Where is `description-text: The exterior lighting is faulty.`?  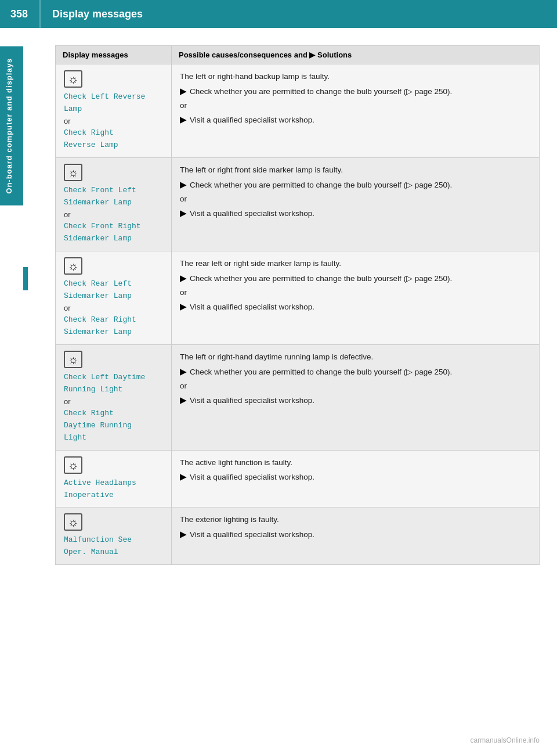 description-text: The exterior lighting is faulty. is located at coordinates (355, 520).